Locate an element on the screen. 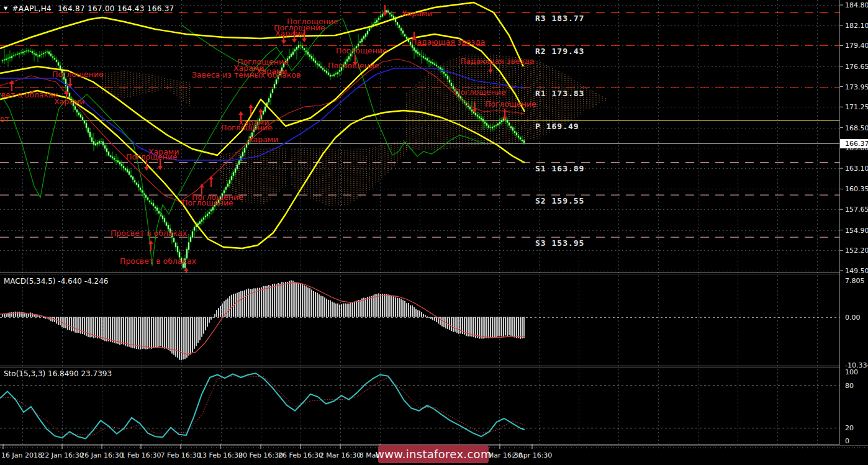 This screenshot has height=465, width=868. price-axis-label: 173.95 is located at coordinates (857, 87).